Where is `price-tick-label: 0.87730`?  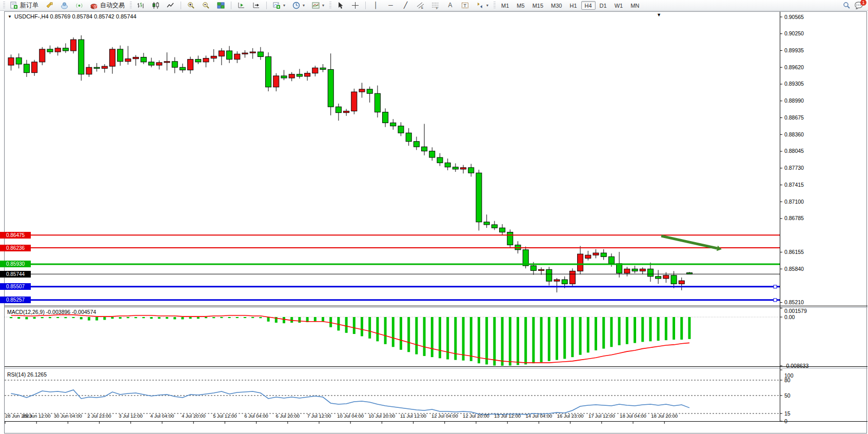 price-tick-label: 0.87730 is located at coordinates (794, 168).